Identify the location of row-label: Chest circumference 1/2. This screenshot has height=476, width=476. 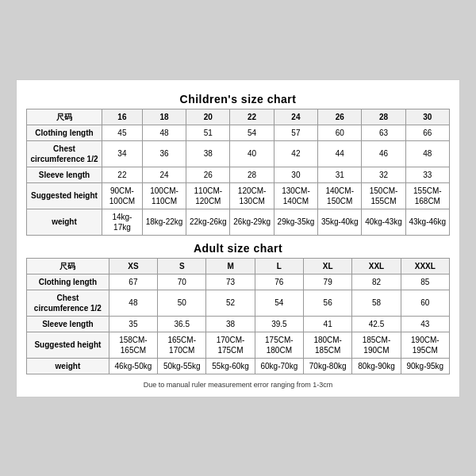
(65, 154).